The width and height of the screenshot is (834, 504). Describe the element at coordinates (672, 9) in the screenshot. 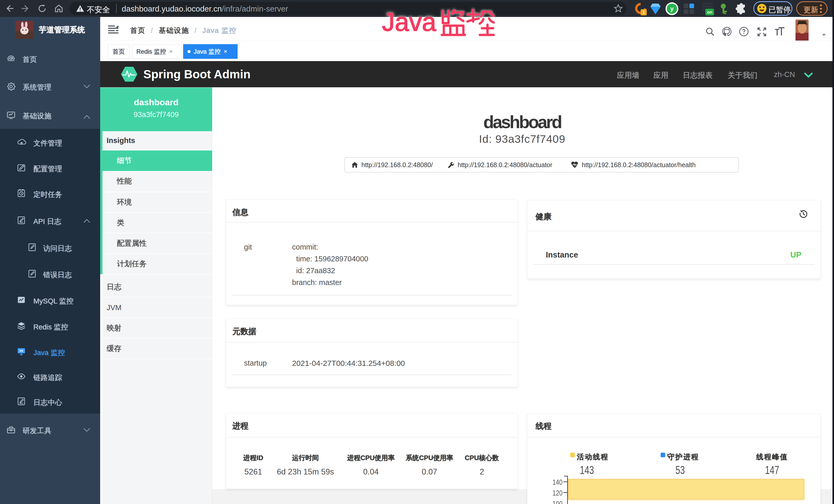

I see `svg-text: y` at that location.